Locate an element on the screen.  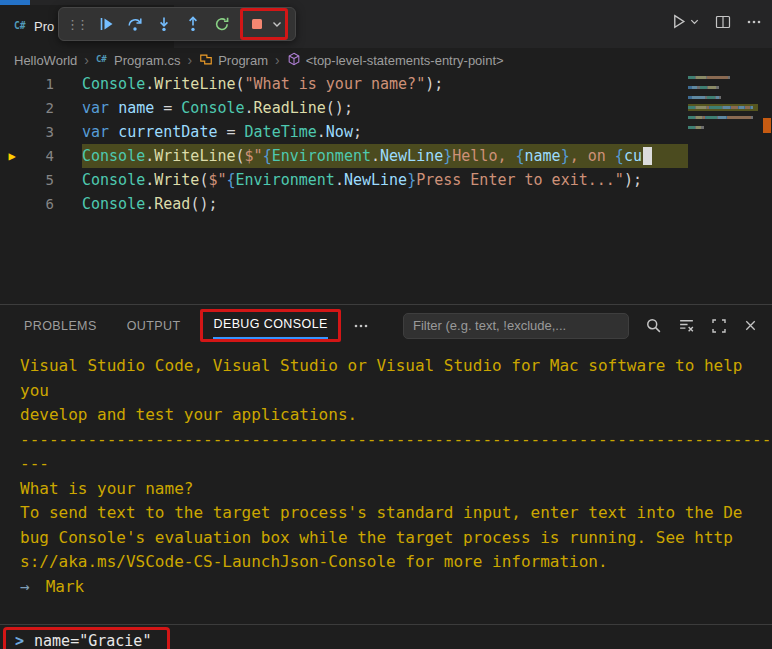
line-number: 2 is located at coordinates (39, 108).